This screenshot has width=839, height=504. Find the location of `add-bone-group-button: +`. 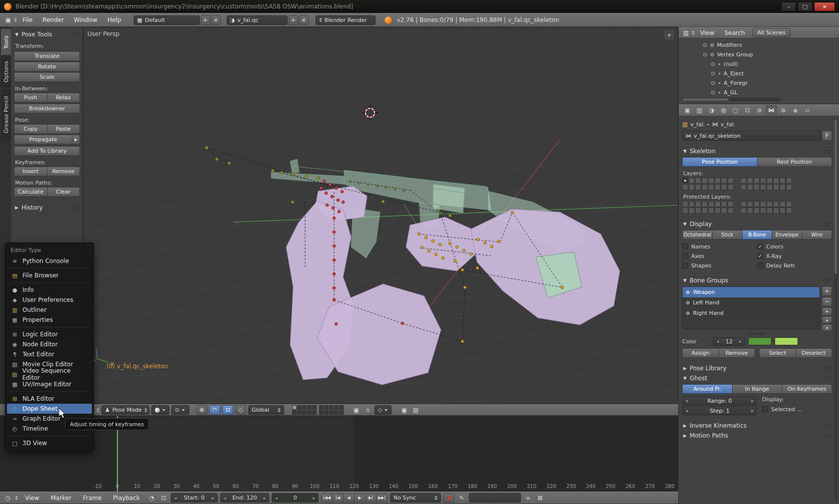

add-bone-group-button: + is located at coordinates (827, 291).